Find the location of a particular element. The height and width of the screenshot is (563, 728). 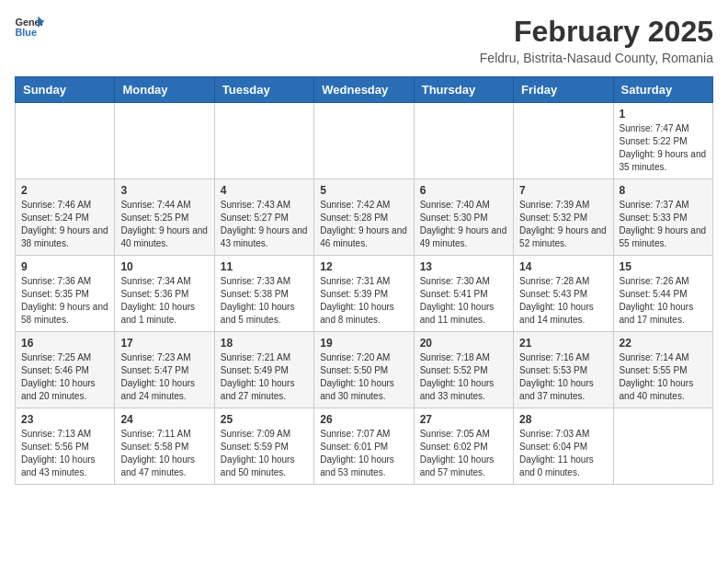

day-number: 23 is located at coordinates (64, 419).